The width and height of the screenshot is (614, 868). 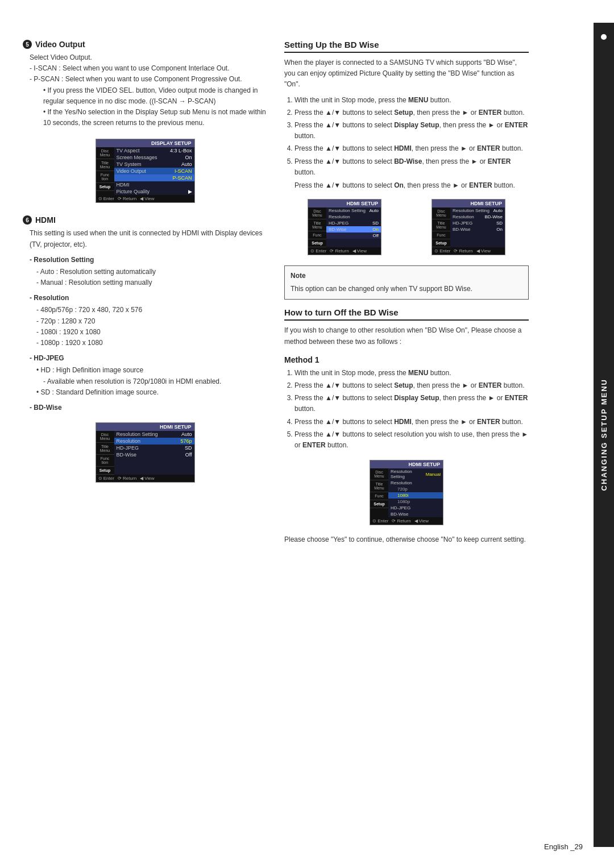 I want to click on bds1-footer: ⊙ Enter ⟳ Return ◀ View, so click(x=345, y=251).